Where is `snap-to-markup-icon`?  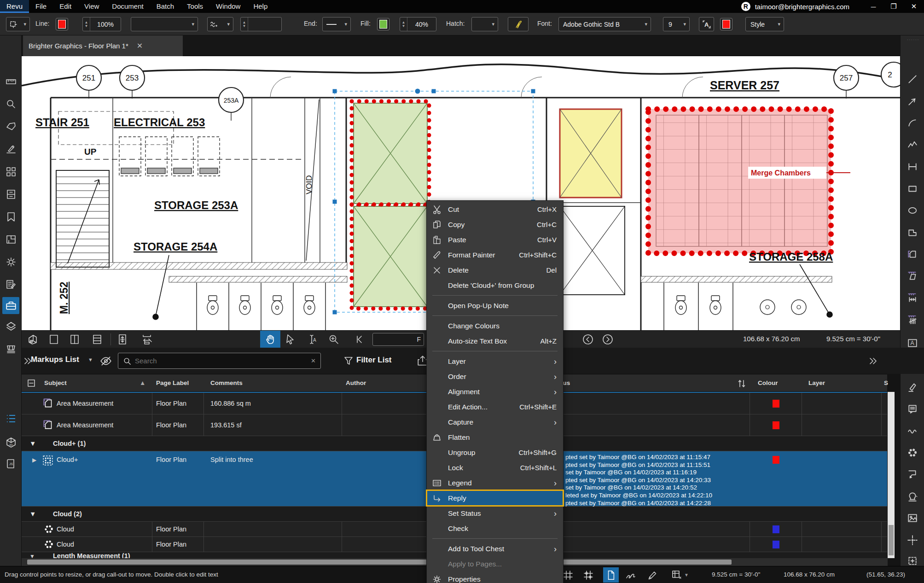 snap-to-markup-icon is located at coordinates (588, 575).